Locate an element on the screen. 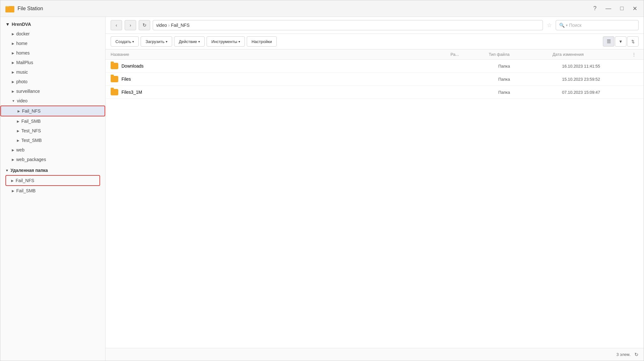 The width and height of the screenshot is (644, 361). view-options-button: ▾ is located at coordinates (621, 41).